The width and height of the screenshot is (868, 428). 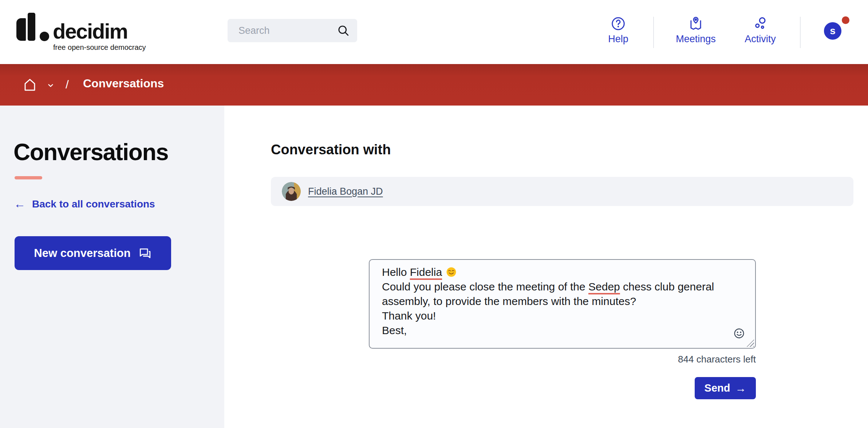 What do you see at coordinates (741, 388) in the screenshot?
I see `arrow-right-icon: →` at bounding box center [741, 388].